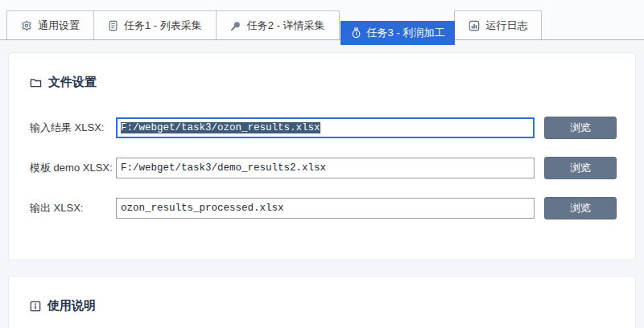 Image resolution: width=644 pixels, height=328 pixels. What do you see at coordinates (163, 26) in the screenshot?
I see `tab-label: 任务1 - 列表采集` at bounding box center [163, 26].